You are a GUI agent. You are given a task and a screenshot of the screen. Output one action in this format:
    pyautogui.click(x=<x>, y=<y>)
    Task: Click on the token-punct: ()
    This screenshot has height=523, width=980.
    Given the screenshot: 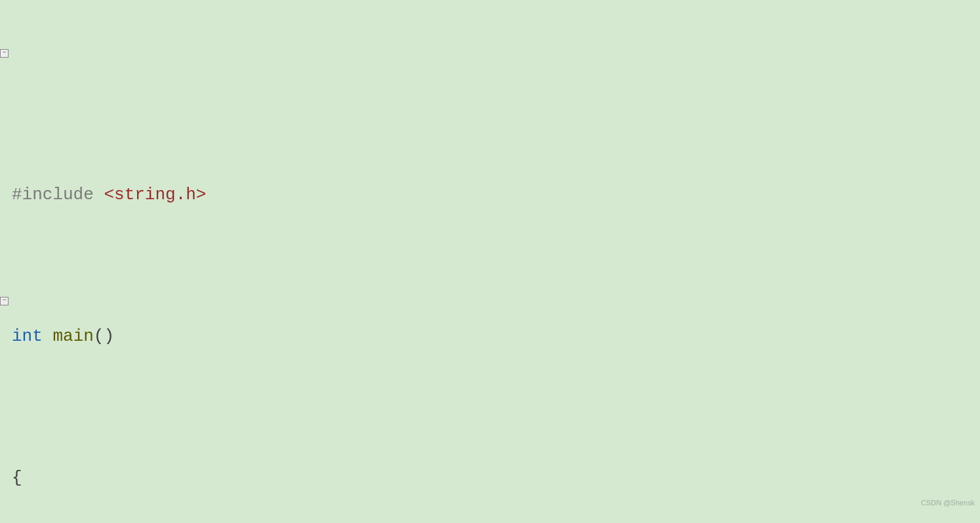 What is the action you would take?
    pyautogui.click(x=104, y=336)
    